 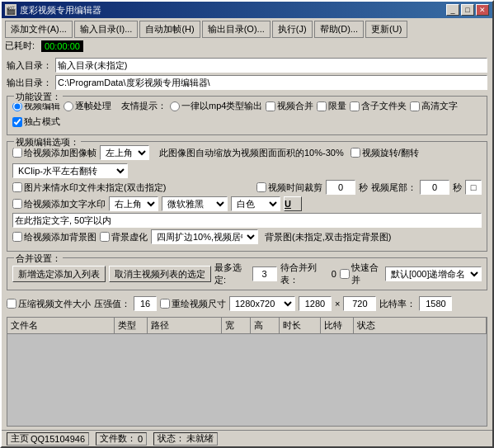 What do you see at coordinates (145, 304) in the screenshot?
I see `pressure-input` at bounding box center [145, 304].